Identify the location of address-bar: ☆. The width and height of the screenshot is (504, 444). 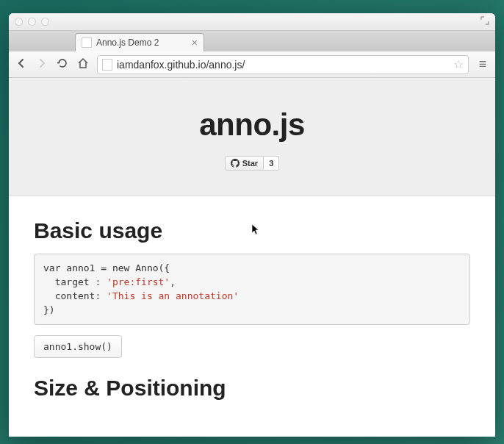
(283, 65).